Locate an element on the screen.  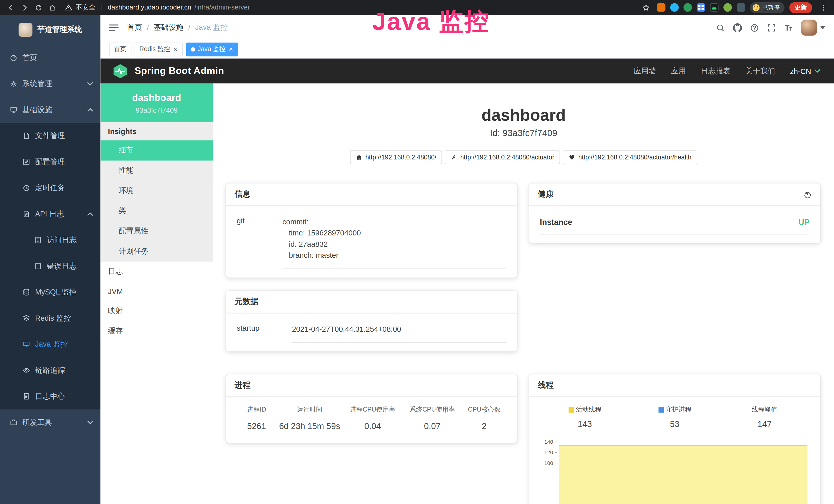
chrome-update-button: 更新 is located at coordinates (801, 7).